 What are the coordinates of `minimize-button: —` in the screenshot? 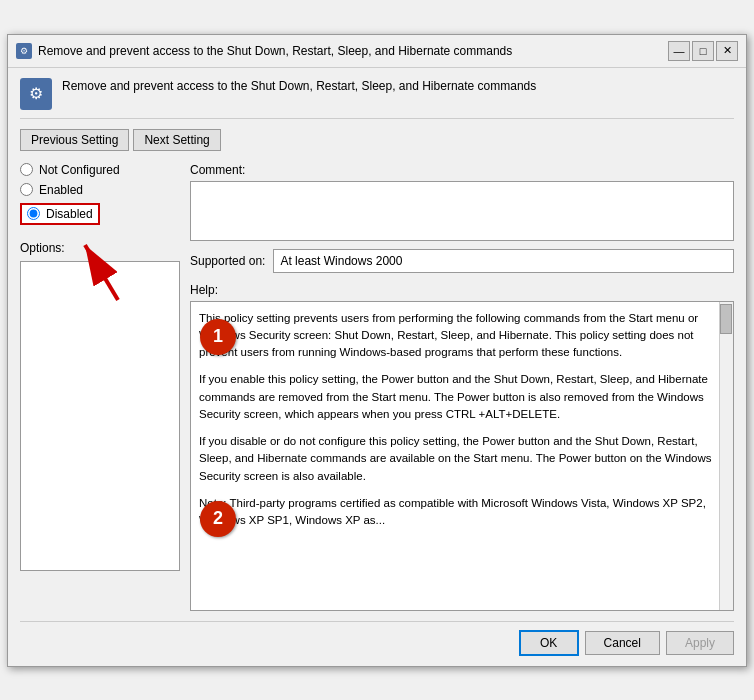 It's located at (679, 51).